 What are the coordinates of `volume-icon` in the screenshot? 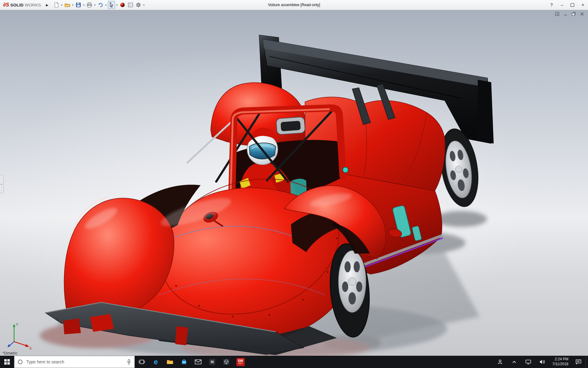 It's located at (542, 362).